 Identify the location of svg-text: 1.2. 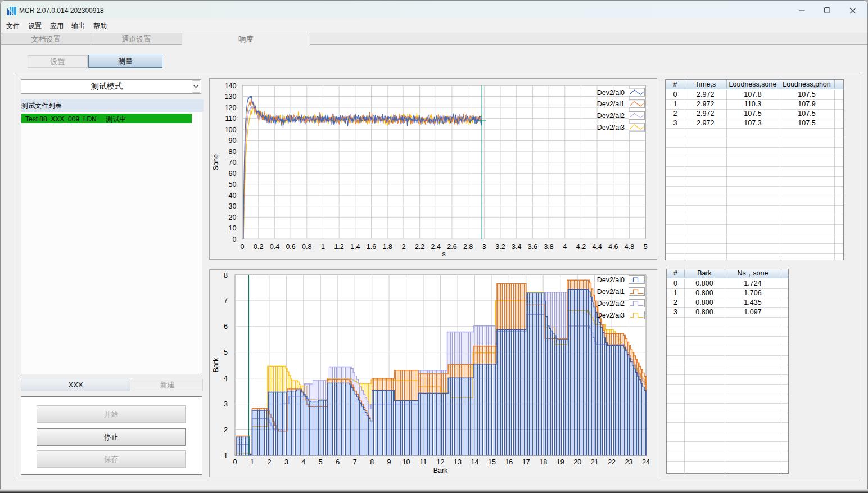
(338, 247).